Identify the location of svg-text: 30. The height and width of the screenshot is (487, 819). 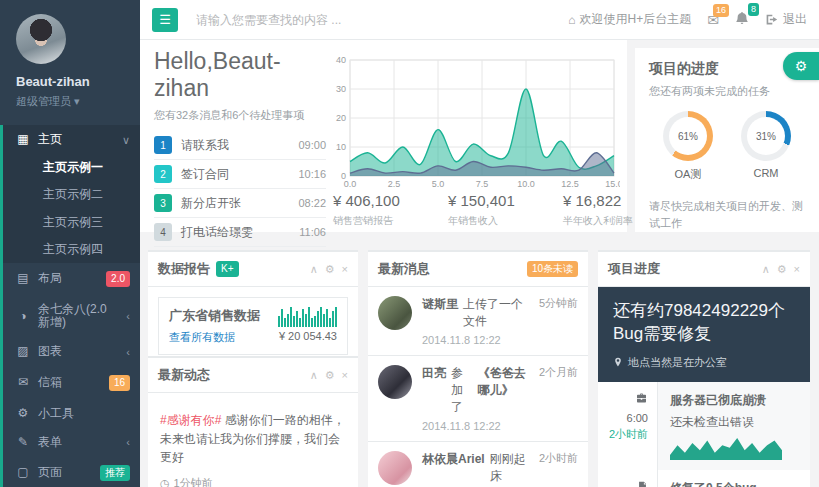
(341, 89).